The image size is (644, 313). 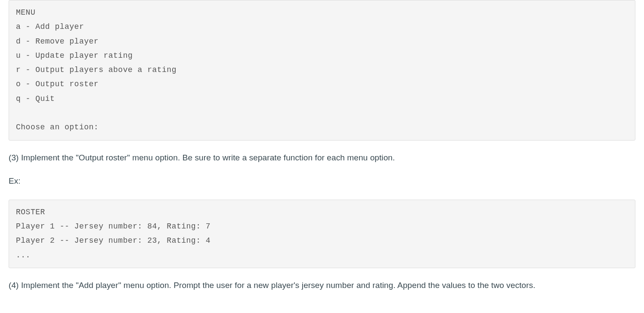 I want to click on menu-option: d - Remove player, so click(x=57, y=41).